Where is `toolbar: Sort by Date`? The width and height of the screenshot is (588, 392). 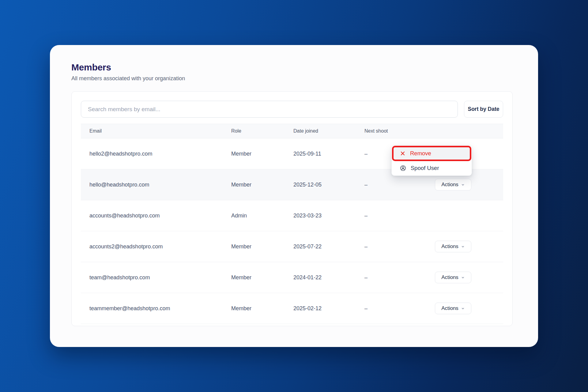 toolbar: Sort by Date is located at coordinates (292, 109).